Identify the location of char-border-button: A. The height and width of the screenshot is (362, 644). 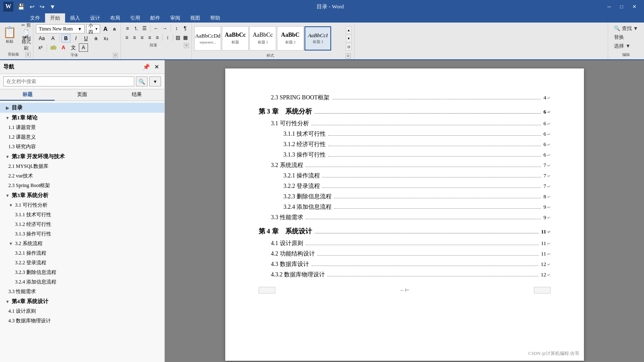
(83, 48).